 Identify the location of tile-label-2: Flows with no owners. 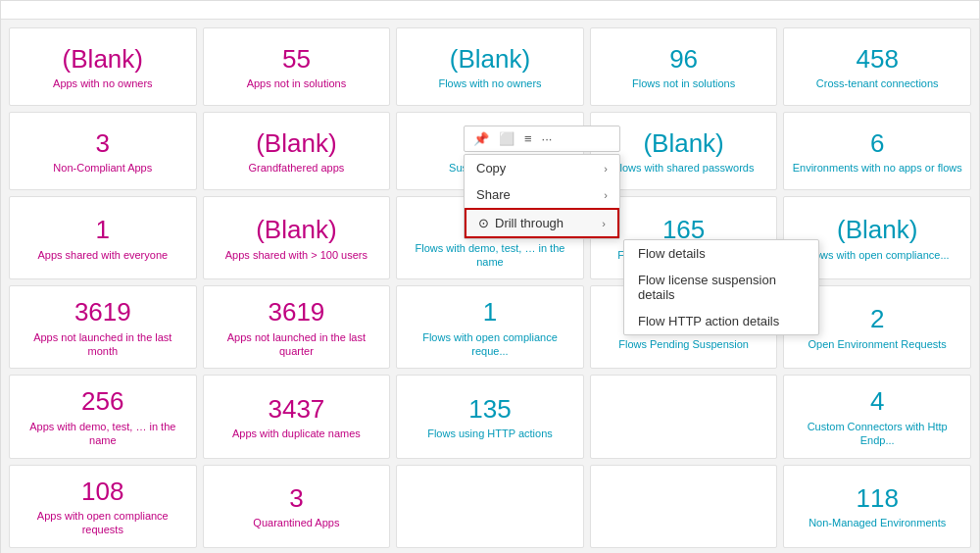
(490, 83).